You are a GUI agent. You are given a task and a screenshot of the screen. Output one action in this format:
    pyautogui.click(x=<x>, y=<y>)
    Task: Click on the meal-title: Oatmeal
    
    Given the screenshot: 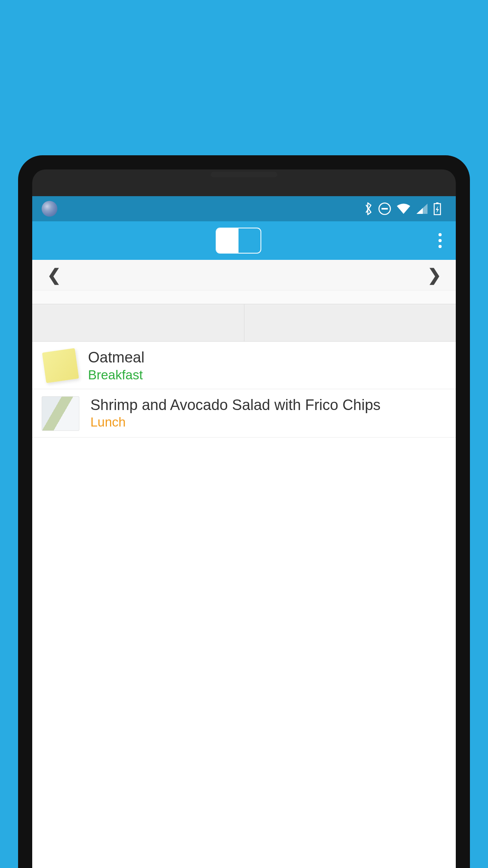 What is the action you would take?
    pyautogui.click(x=267, y=358)
    